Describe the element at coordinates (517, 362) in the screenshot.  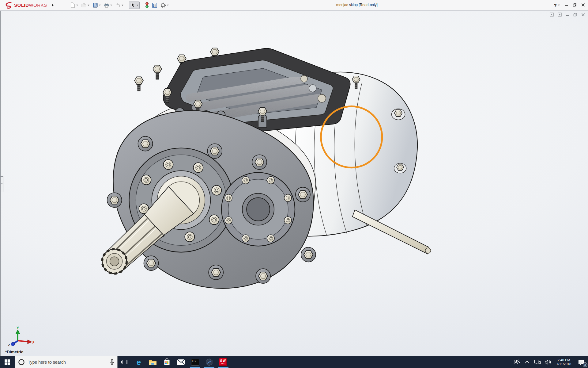
I see `people-icon` at that location.